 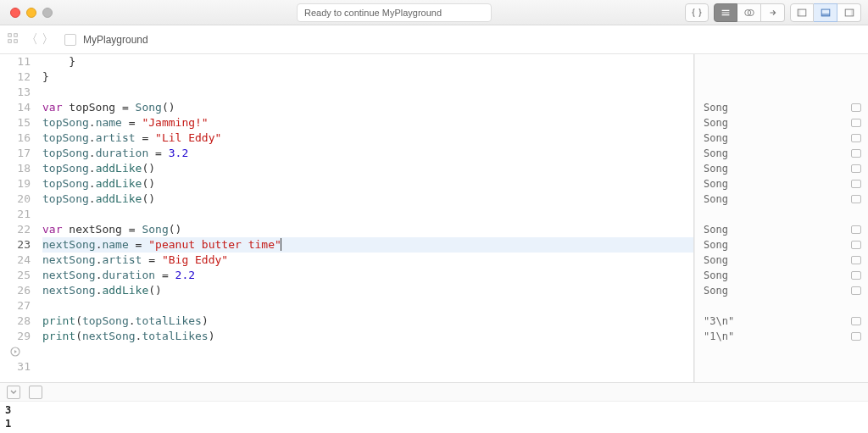 I want to click on nav-arrows: 〈 〉, so click(x=40, y=39).